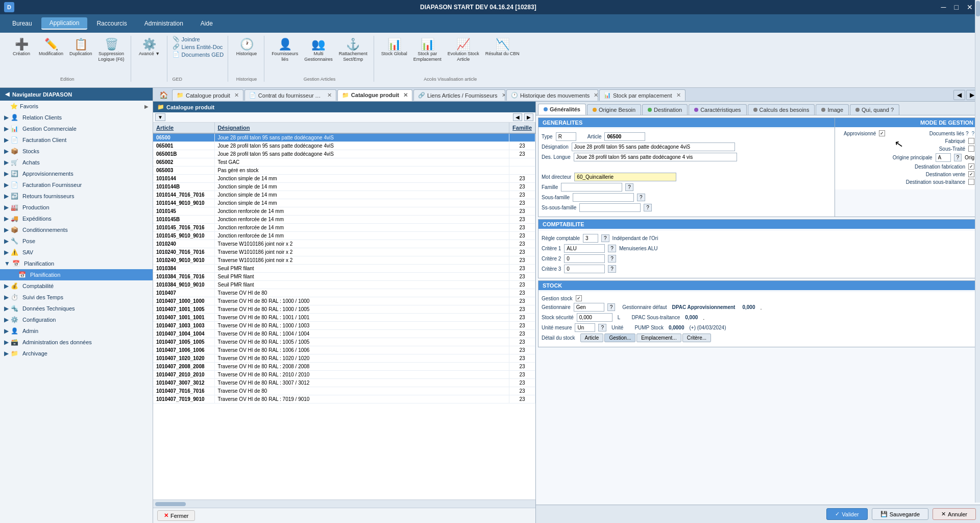 This screenshot has height=523, width=980. Describe the element at coordinates (718, 109) in the screenshot. I see `detail-tab-caracteristiques: Caractéristiques` at that location.